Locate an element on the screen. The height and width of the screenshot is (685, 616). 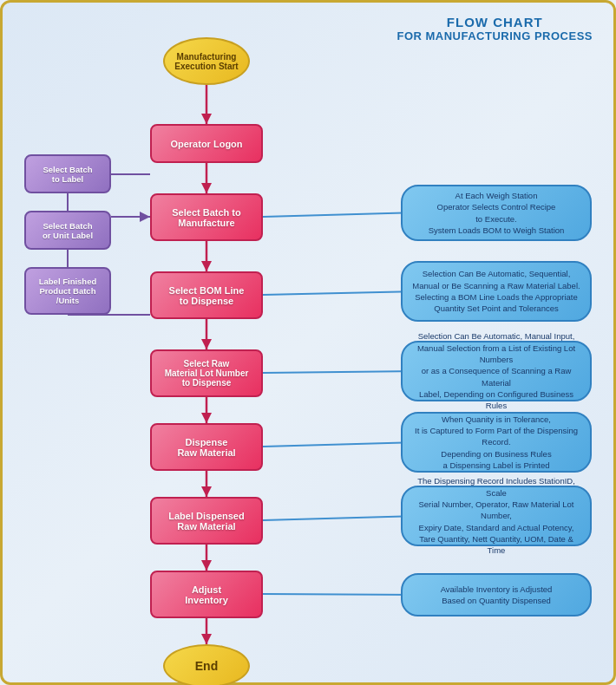
dispense-label: Dispense Raw Material is located at coordinates (206, 447).